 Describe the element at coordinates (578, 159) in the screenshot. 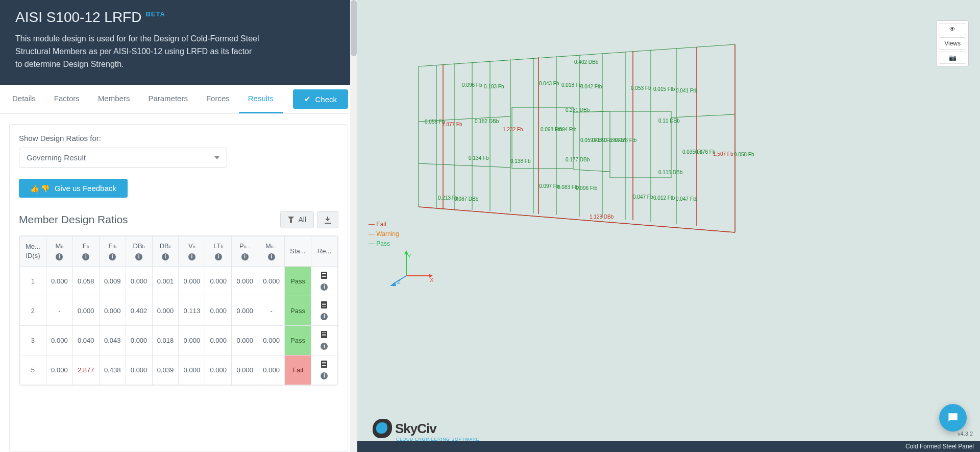

I see `model-annotation: 0.177 DBb` at that location.